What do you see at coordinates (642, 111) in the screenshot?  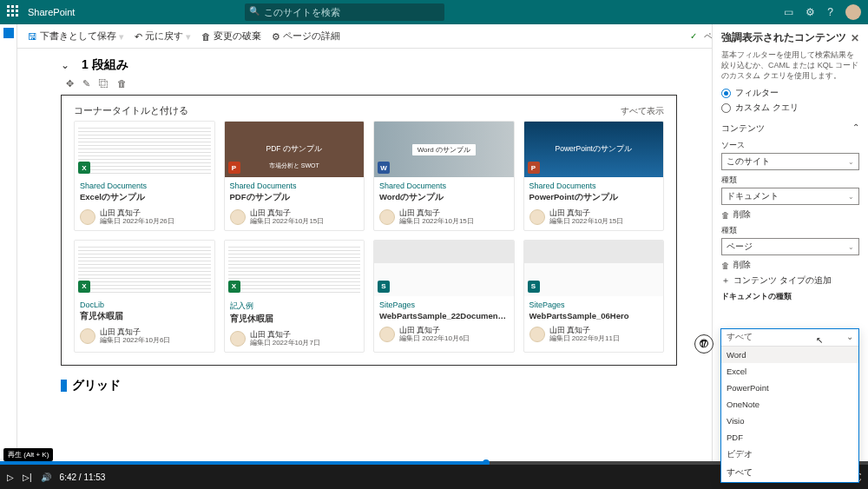 I see `see-all-link: すべて表示` at bounding box center [642, 111].